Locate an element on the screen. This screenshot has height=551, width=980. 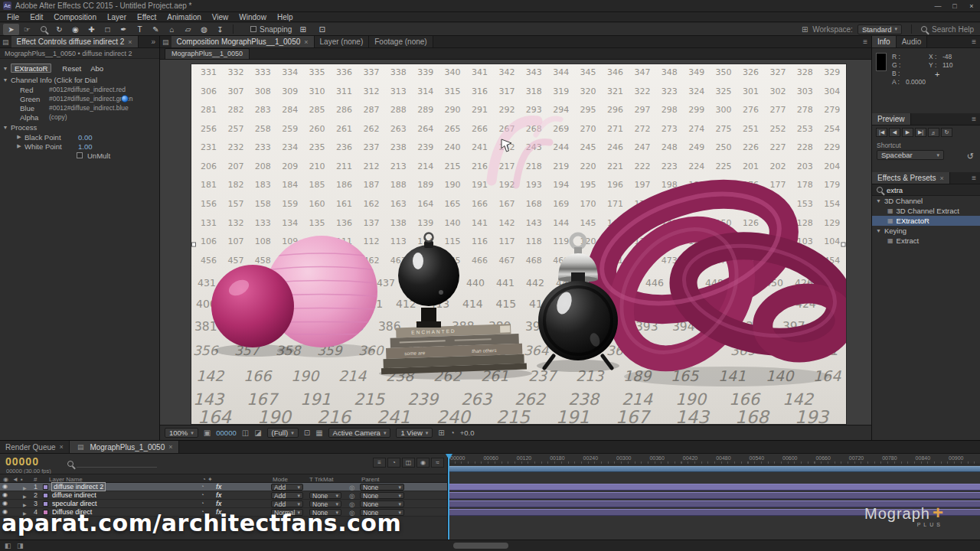
snapping-checkbox is located at coordinates (253, 29).